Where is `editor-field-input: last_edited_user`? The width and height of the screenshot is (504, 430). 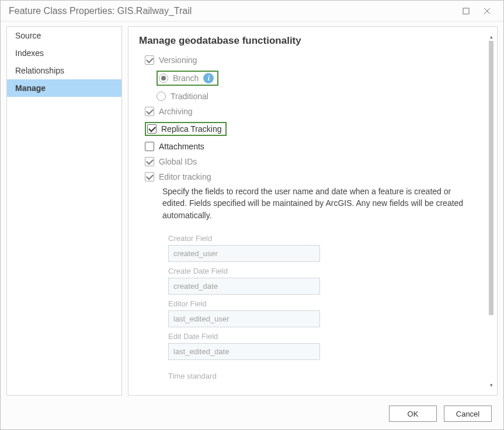 editor-field-input: last_edited_user is located at coordinates (244, 319).